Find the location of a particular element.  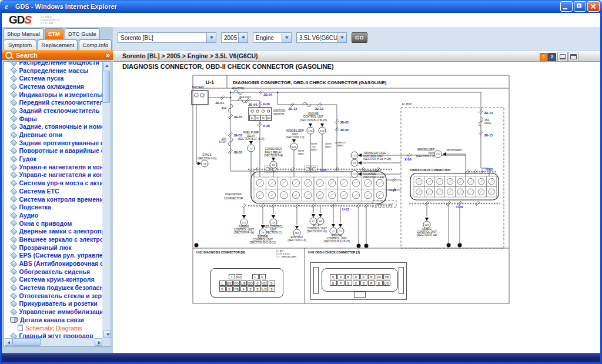

tree-item: Обогреватель сиденья is located at coordinates (56, 272).